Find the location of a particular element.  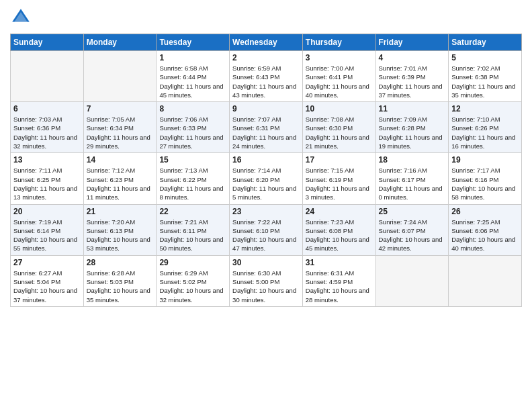

day-detail: Sunrise: 6:58 AMSunset: 6:44 PMDaylight:… is located at coordinates (193, 82).